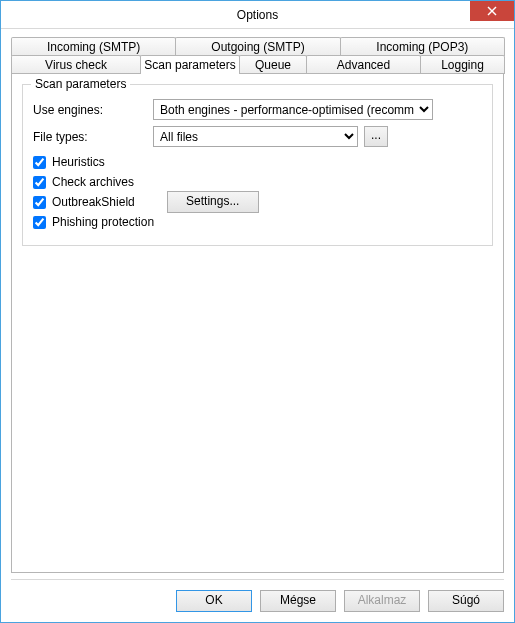 This screenshot has width=515, height=623. What do you see at coordinates (93, 137) in the screenshot?
I see `file-types-label: File types:` at bounding box center [93, 137].